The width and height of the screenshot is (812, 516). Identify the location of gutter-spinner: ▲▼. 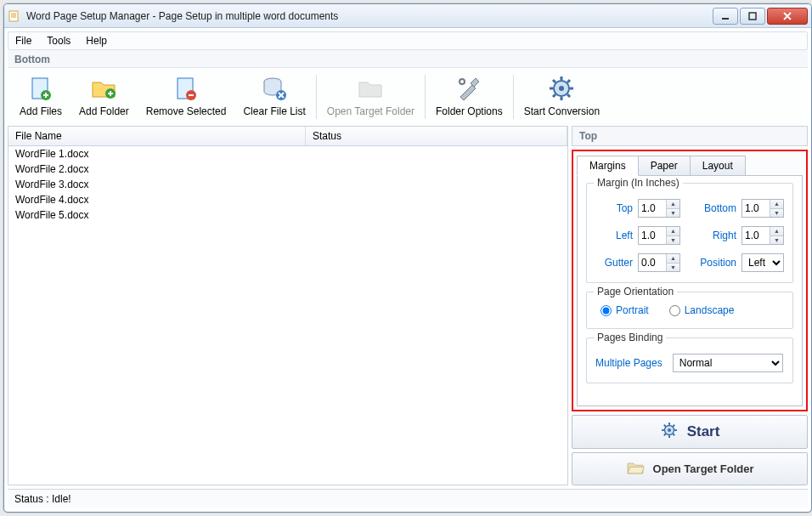
(659, 263).